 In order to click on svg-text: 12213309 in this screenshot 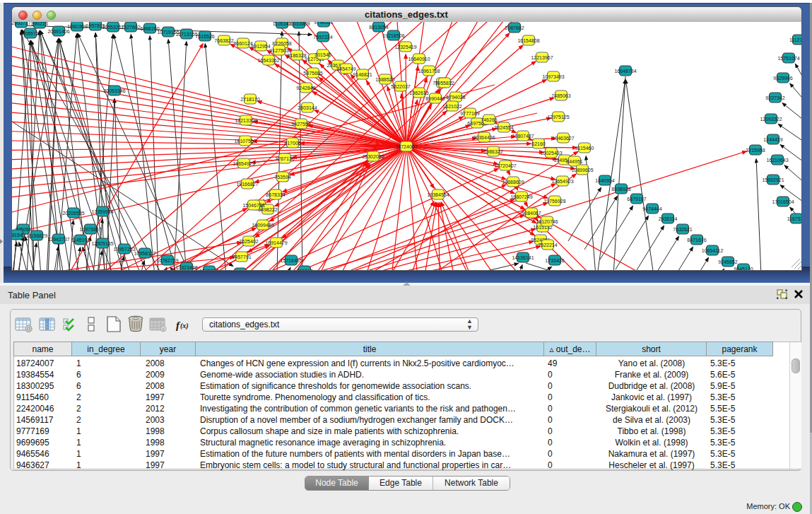, I will do `click(246, 120)`.